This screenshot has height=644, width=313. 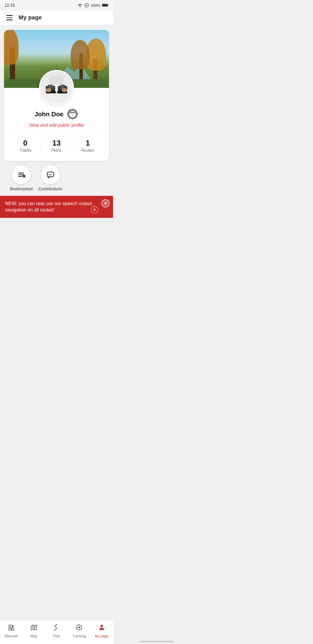 What do you see at coordinates (57, 87) in the screenshot?
I see `avatar-wrapper` at bounding box center [57, 87].